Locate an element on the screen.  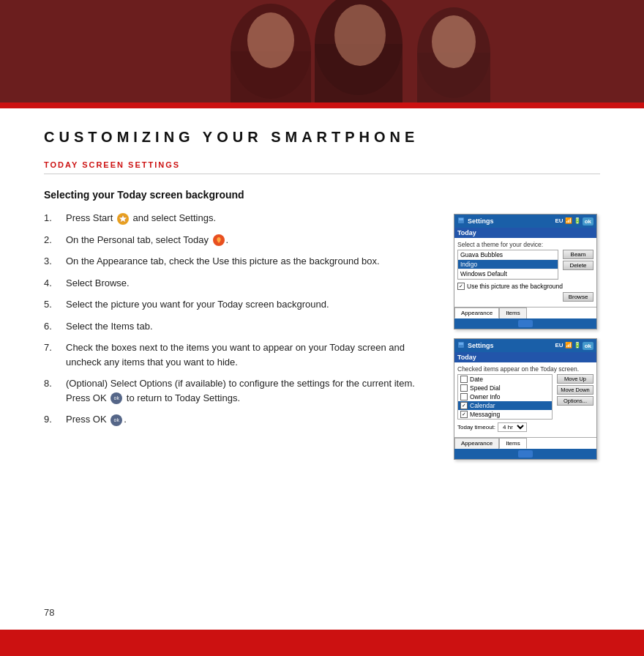
screenshot-items: Settings EU 📶 🔋 ok Today Checked items a… is located at coordinates (525, 399).